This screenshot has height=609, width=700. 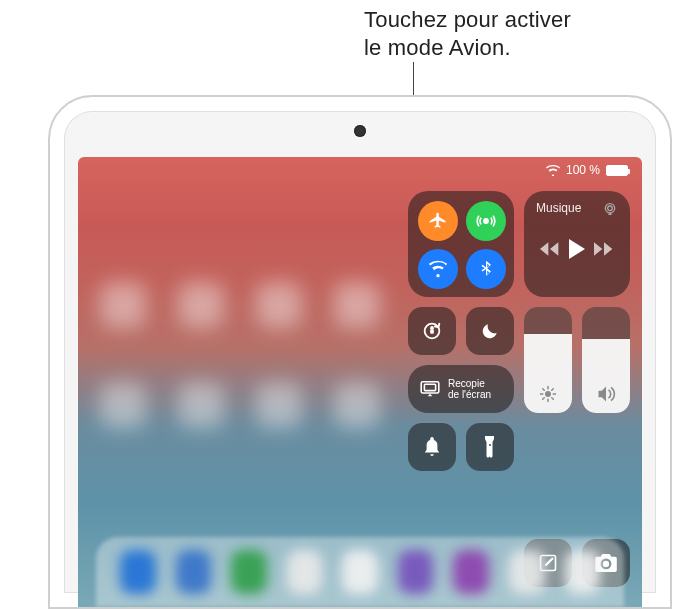 I want to click on volume-icon, so click(x=606, y=394).